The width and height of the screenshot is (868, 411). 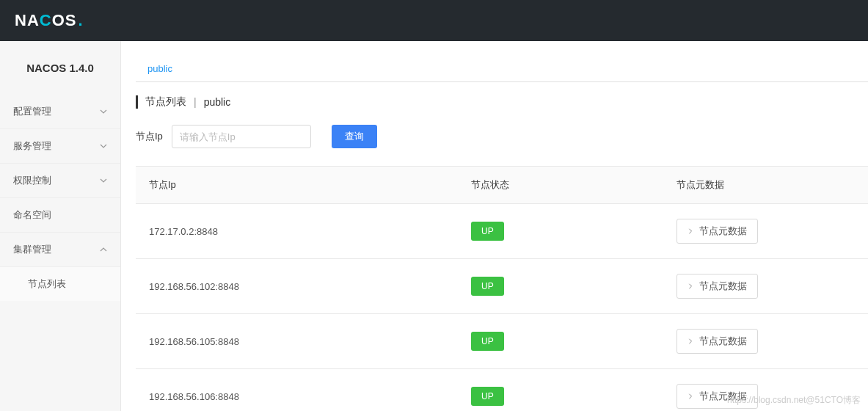 What do you see at coordinates (502, 232) in the screenshot?
I see `table-row: 172.17.0.2:8848UP节点元数据` at bounding box center [502, 232].